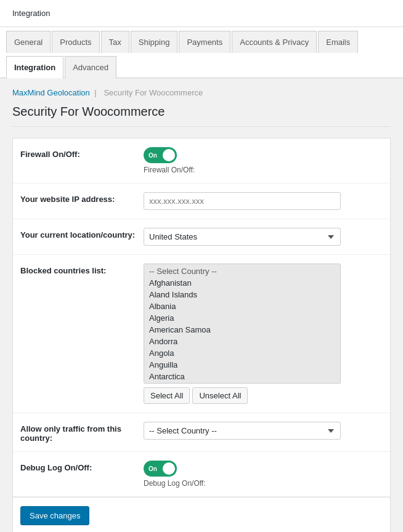 This screenshot has width=403, height=532. What do you see at coordinates (202, 515) in the screenshot?
I see `save-bar: Save changes` at bounding box center [202, 515].